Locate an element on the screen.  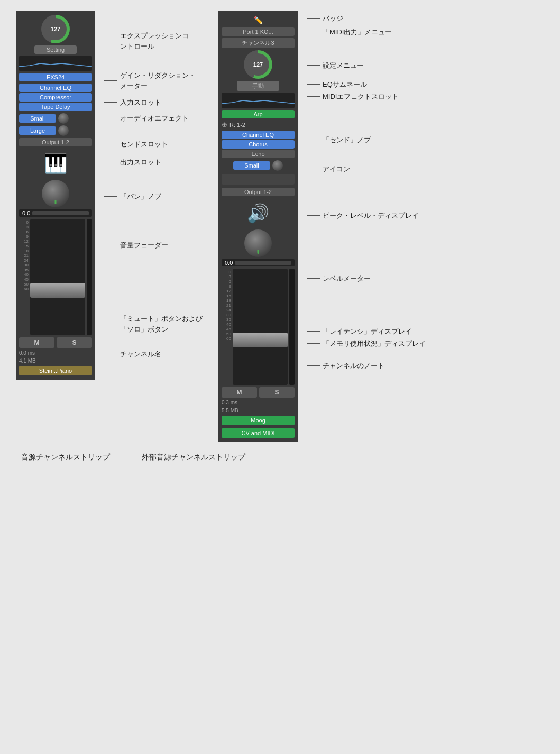
effect-compressor: Compressor is located at coordinates (56, 97).